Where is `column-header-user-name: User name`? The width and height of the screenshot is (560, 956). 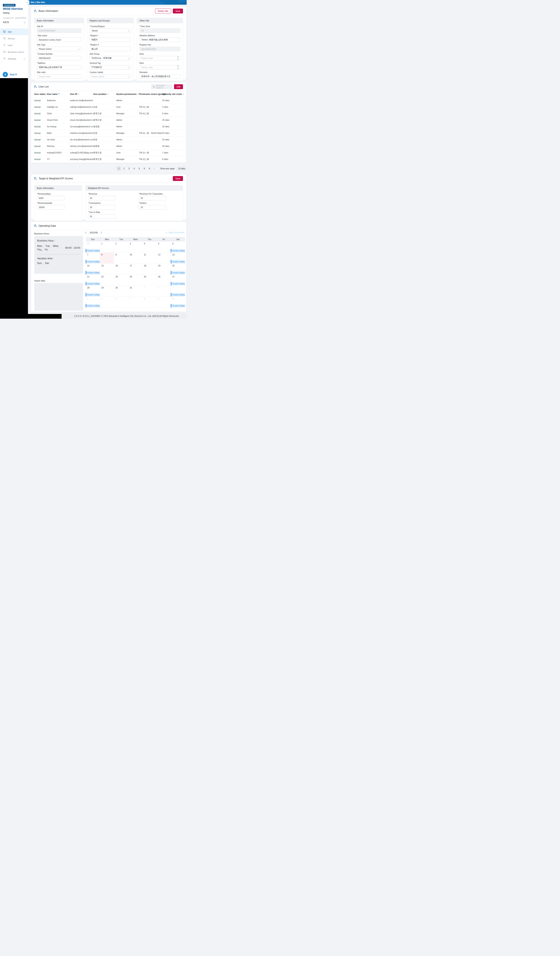 column-header-user-name: User name is located at coordinates (58, 94).